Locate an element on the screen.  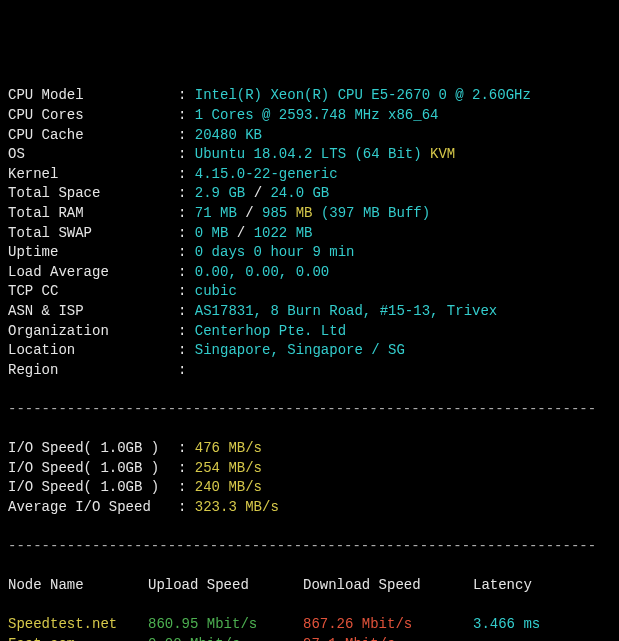
info-row: I/O Speed( 1.0GB ): 254 MB/s is located at coordinates (310, 469).